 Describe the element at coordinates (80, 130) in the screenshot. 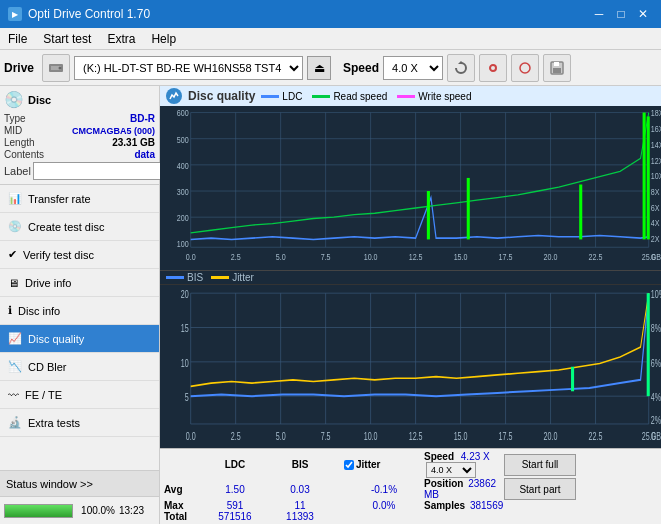

I see `disc-mid-row: MID CMCMAGBA5 (000)` at that location.